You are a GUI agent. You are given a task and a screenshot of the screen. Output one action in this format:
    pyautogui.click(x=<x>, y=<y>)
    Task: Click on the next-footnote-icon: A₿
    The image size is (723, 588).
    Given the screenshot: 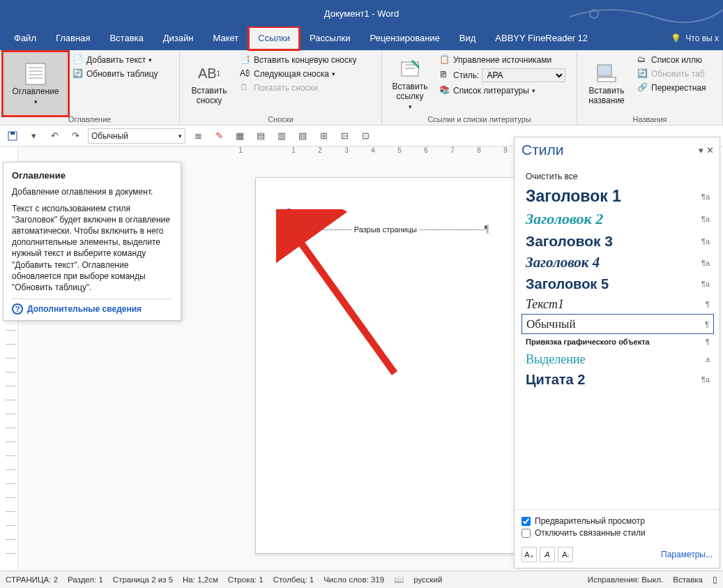 What is the action you would take?
    pyautogui.click(x=245, y=74)
    